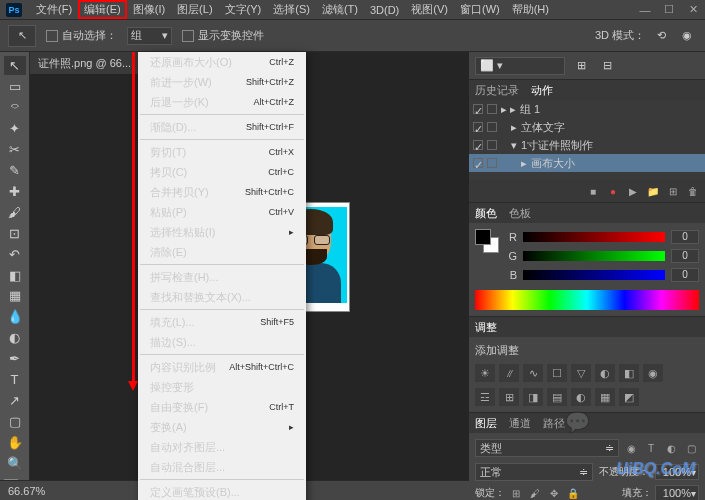  Describe the element at coordinates (573, 493) in the screenshot. I see `lock-all-icon: 🔒` at that location.